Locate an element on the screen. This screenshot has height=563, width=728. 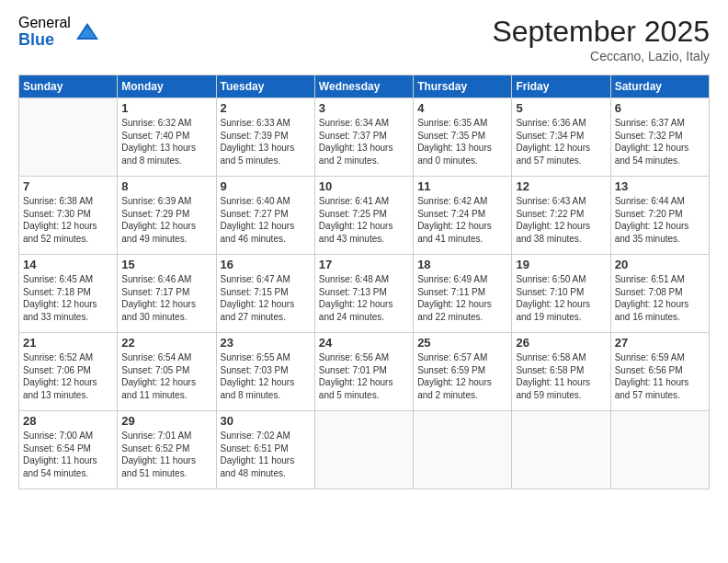
day-number: 8 is located at coordinates (166, 186).